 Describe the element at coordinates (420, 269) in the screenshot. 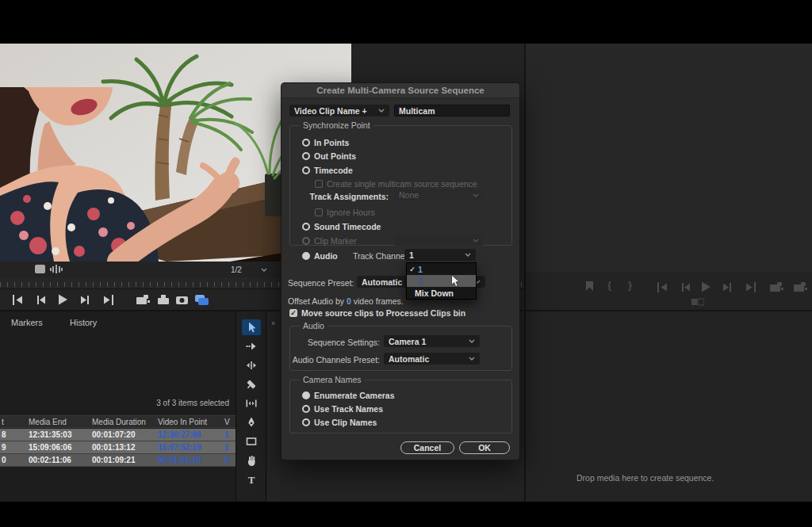

I see `menu-item-1-label: 1` at that location.